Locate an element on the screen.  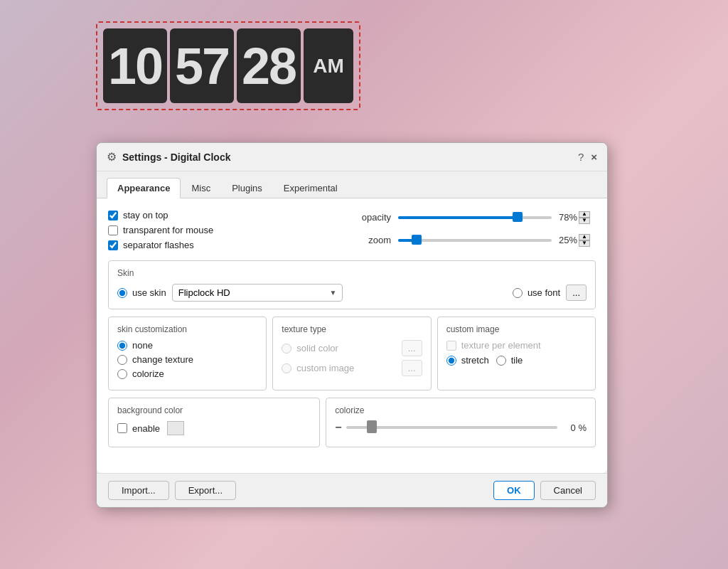
texture-per-element-checkbox is located at coordinates (451, 346).